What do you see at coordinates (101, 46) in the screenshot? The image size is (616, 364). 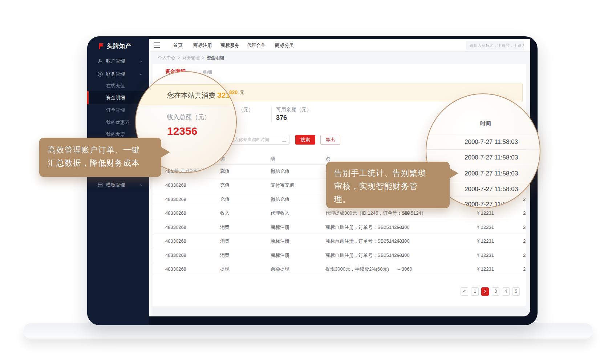 I see `brand-flag-icon` at bounding box center [101, 46].